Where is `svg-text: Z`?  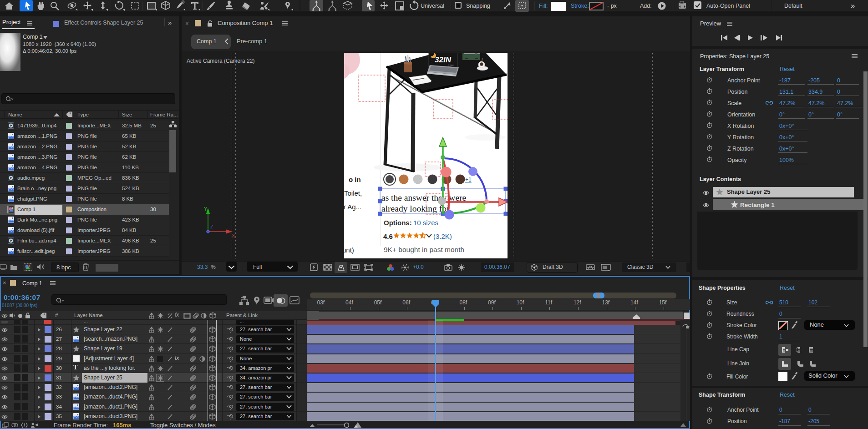
svg-text: Z is located at coordinates (212, 227).